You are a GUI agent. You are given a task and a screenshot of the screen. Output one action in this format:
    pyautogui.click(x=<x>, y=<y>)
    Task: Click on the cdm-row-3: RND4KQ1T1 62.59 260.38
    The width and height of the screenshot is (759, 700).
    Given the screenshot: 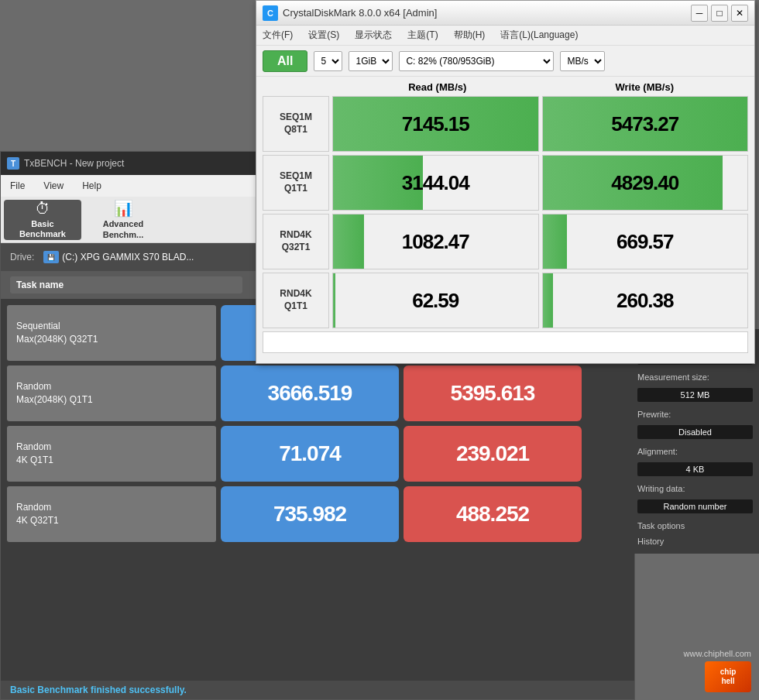 What is the action you would take?
    pyautogui.click(x=505, y=300)
    